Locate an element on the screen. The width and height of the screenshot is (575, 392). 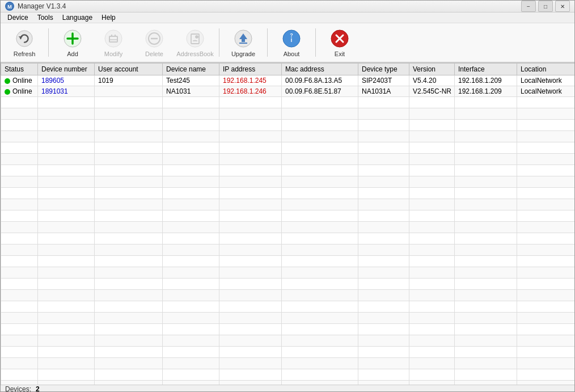
ip-link: 192.168.1.246 is located at coordinates (245, 91).